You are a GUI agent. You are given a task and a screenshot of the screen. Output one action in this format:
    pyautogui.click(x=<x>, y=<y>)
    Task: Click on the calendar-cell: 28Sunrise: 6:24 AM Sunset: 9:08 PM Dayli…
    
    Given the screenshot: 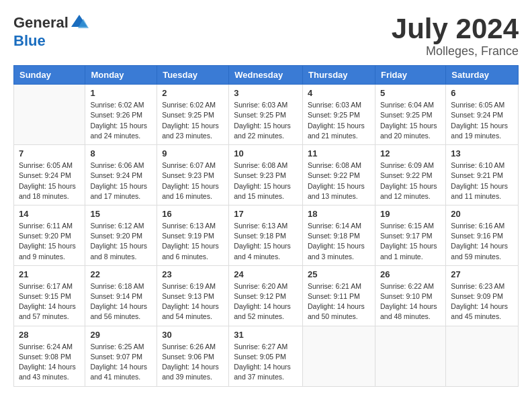 What is the action you would take?
    pyautogui.click(x=50, y=356)
    